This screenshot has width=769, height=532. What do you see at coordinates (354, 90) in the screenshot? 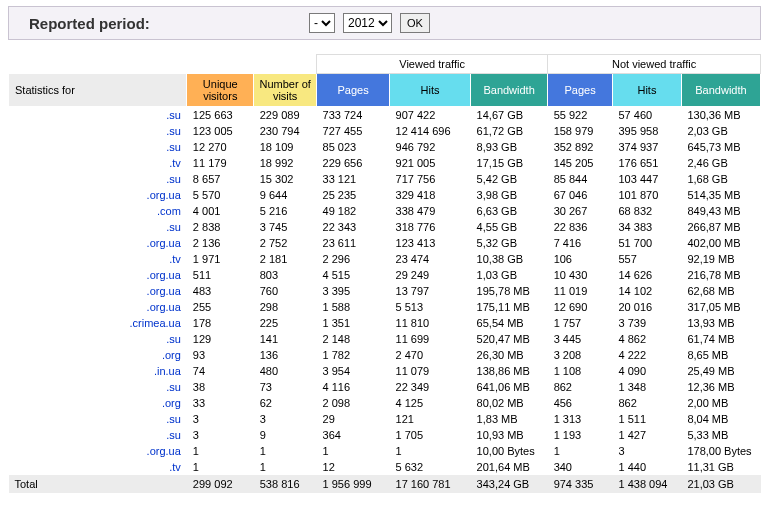
I see `col-pages: Pages` at bounding box center [354, 90].